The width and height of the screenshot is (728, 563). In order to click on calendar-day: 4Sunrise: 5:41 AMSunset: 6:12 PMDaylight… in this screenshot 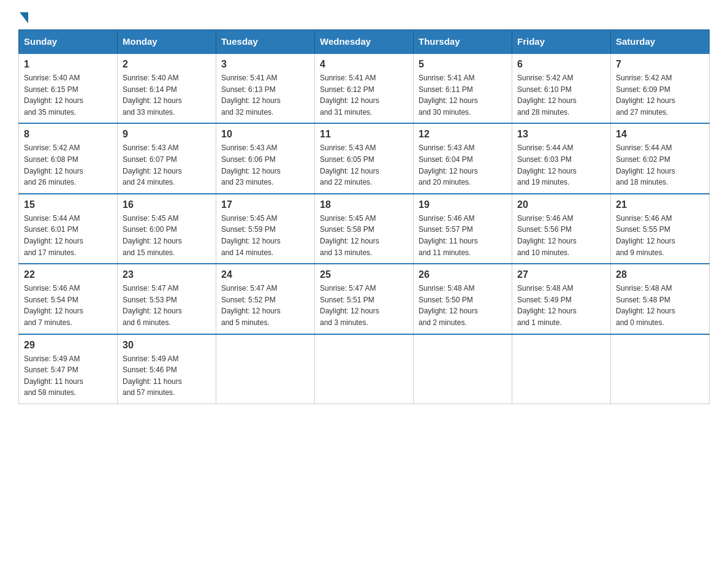, I will do `click(364, 88)`.